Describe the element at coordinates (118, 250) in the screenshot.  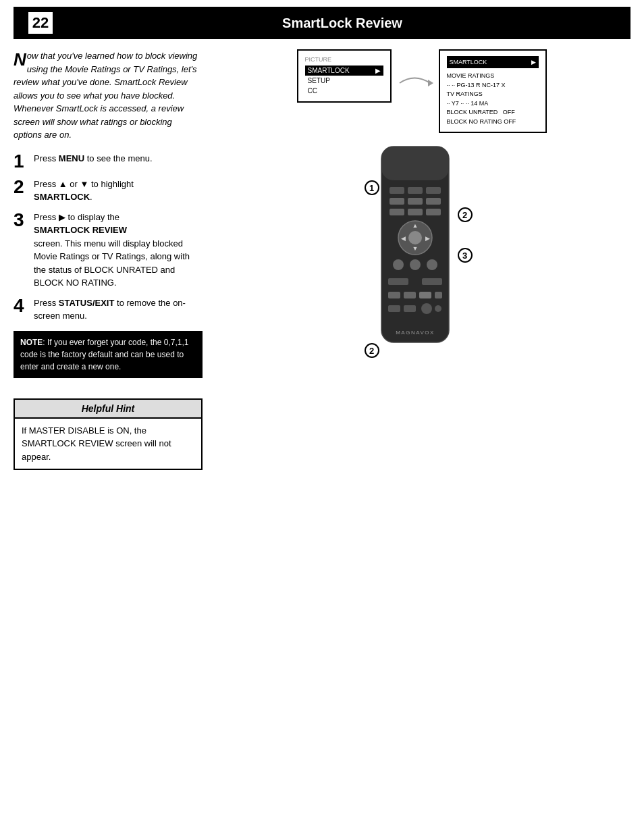
I see `step-3-content: Press ▶ to display the SMARTLOCK REVIEW …` at that location.